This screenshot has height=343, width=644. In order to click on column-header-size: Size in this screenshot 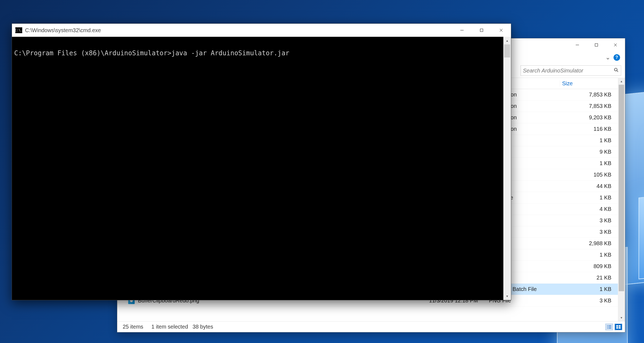, I will do `click(587, 83)`.